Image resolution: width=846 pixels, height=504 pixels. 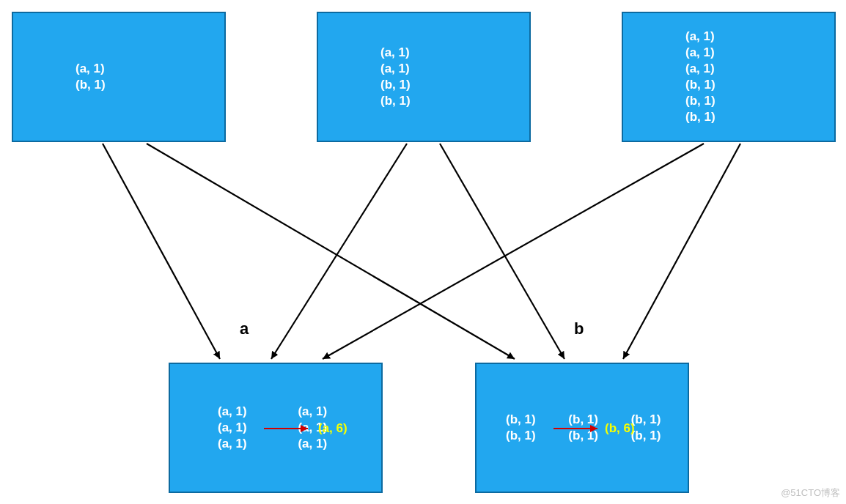 What do you see at coordinates (339, 251) in the screenshot?
I see `arrow-top2-to-a` at bounding box center [339, 251].